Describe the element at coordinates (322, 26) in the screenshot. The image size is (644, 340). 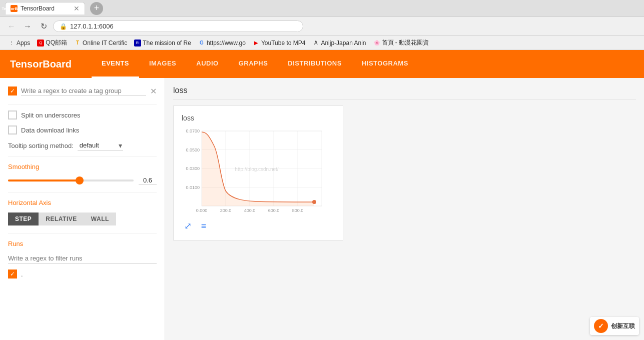
I see `browser-nav-bar: ← → ↻ 🔒 127.0.1.1:6006` at that location.